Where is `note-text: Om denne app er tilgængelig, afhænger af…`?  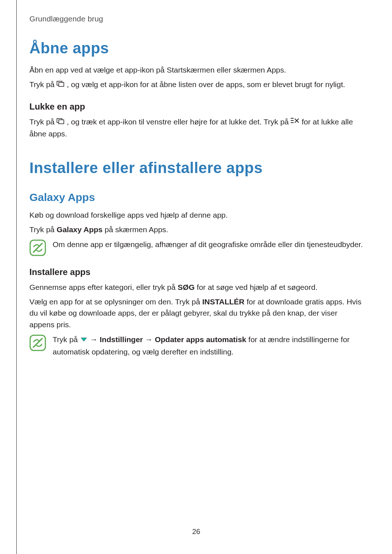
note-text: Om denne app er tilgængelig, afhænger af… is located at coordinates (208, 245).